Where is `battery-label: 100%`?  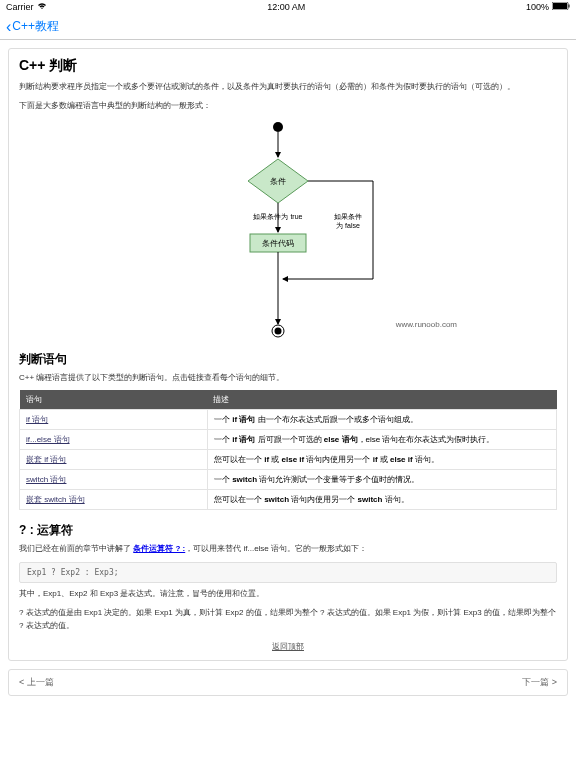
battery-label: 100% is located at coordinates (538, 7).